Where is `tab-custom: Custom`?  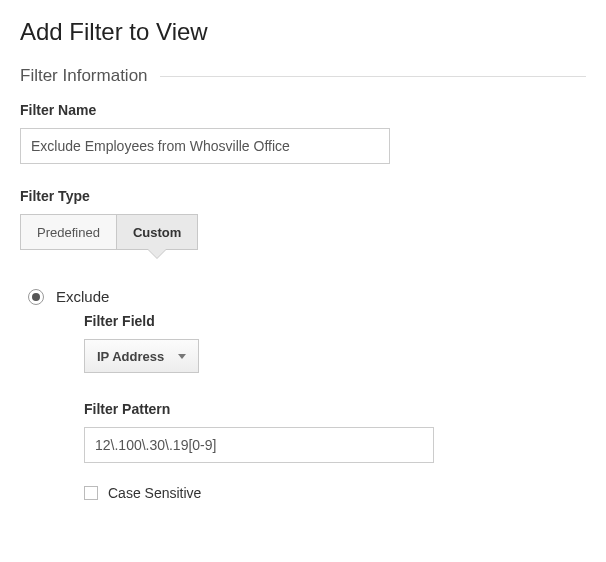
tab-custom: Custom is located at coordinates (158, 232).